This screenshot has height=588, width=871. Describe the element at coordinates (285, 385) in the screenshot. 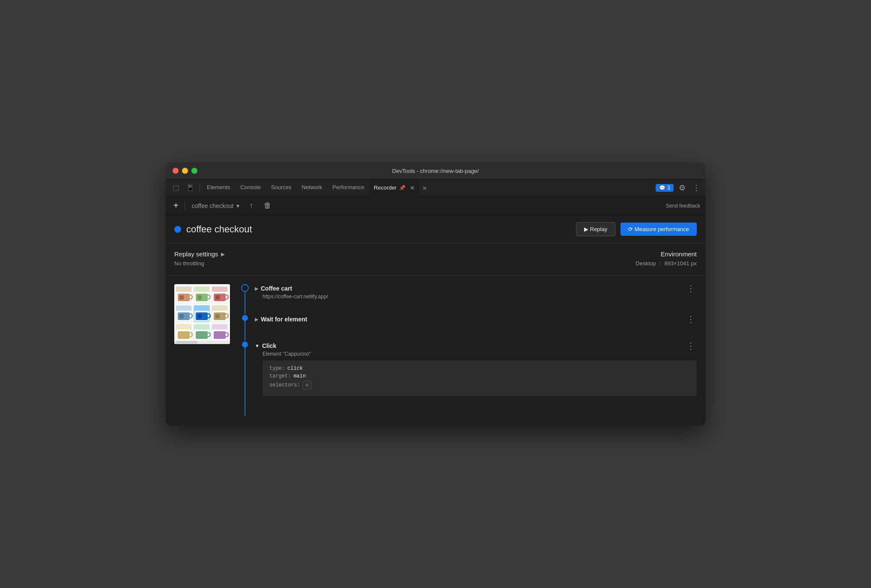

I see `code-selectors-key: selectors:` at that location.